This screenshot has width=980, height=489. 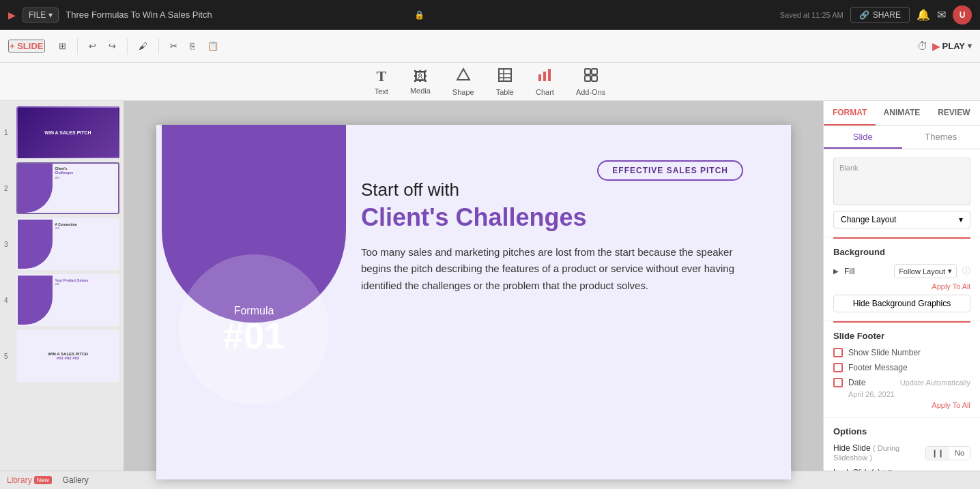 I want to click on format-tabs: FORMAT ANIMATE REVIEW, so click(x=902, y=113).